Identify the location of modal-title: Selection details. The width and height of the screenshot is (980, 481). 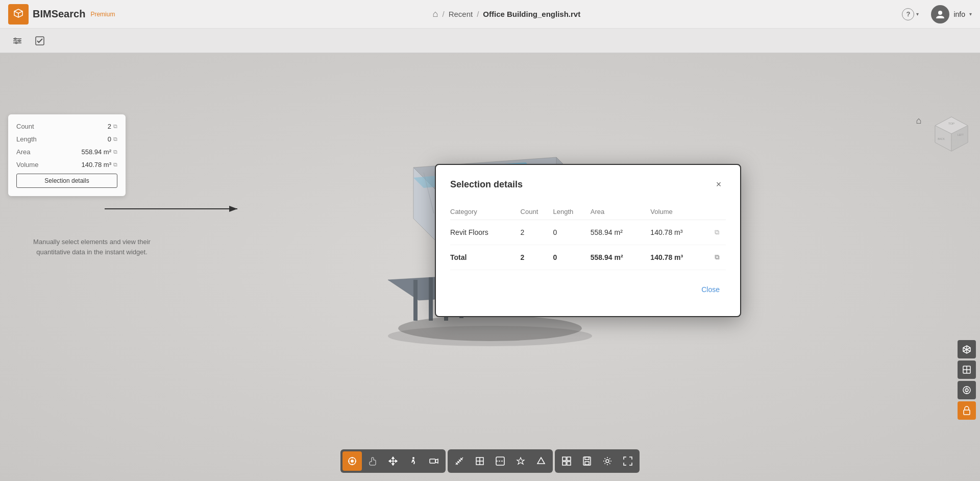
(486, 185).